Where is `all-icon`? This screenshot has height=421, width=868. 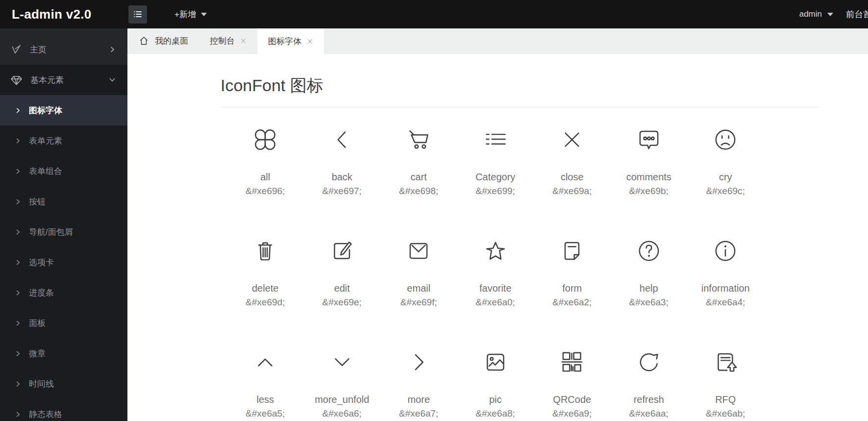
all-icon is located at coordinates (266, 140).